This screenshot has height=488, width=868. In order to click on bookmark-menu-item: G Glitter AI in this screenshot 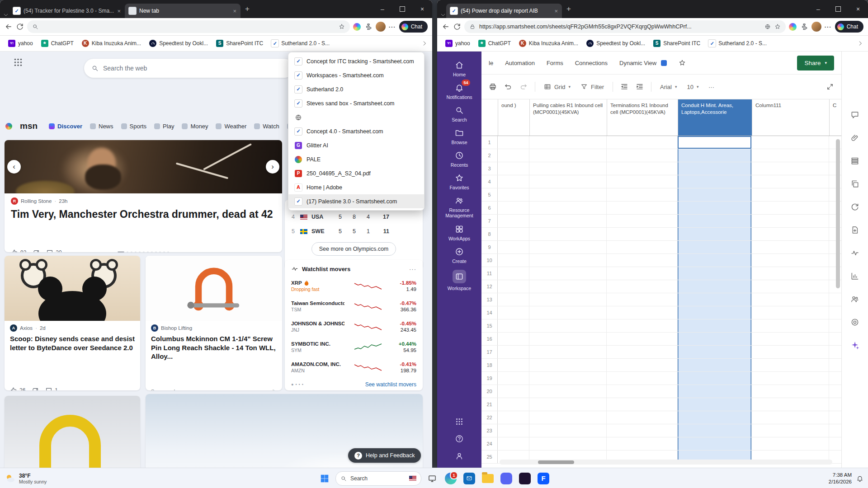, I will do `click(356, 145)`.